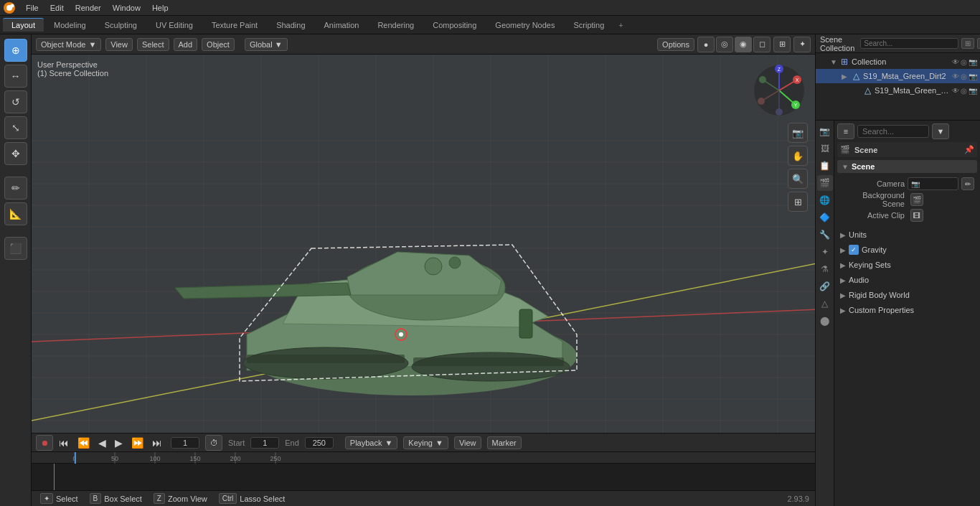  I want to click on camera-value: 📷, so click(933, 184).